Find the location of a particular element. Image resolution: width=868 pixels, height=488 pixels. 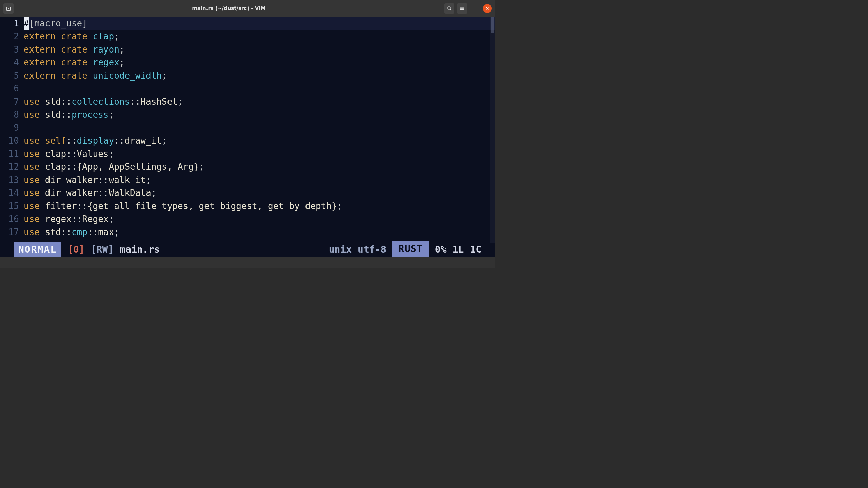

sl-filename: main.rs is located at coordinates (140, 249).